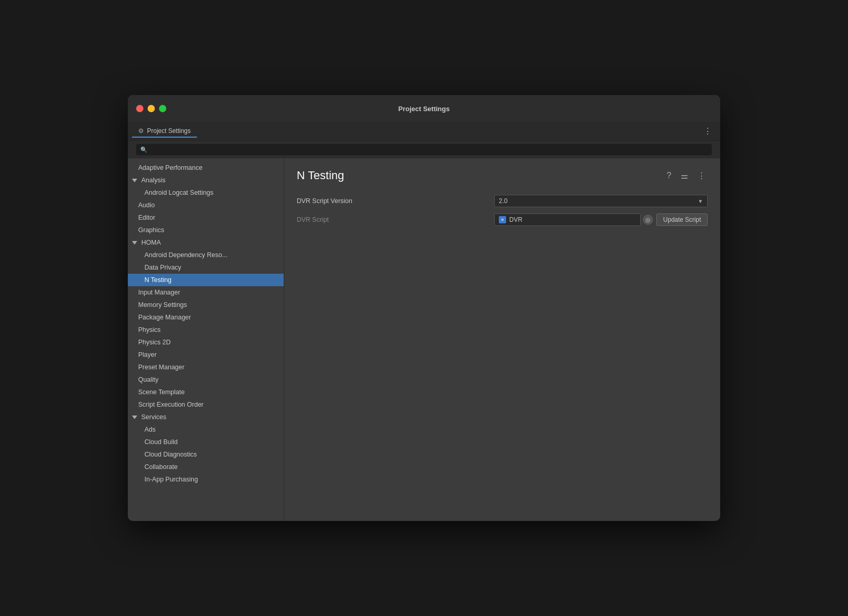 The image size is (848, 616). I want to click on content-header-icons: ? ⚌ ⋮, so click(686, 176).